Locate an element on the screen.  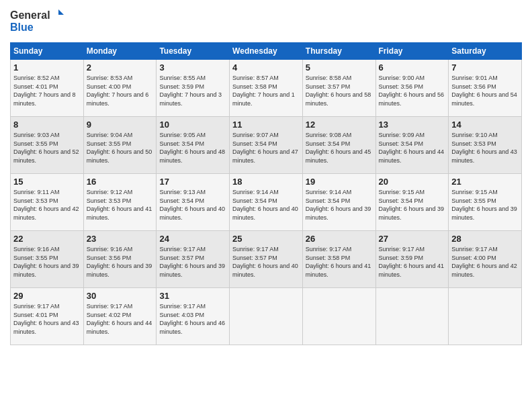
day-number: 21 is located at coordinates (485, 181).